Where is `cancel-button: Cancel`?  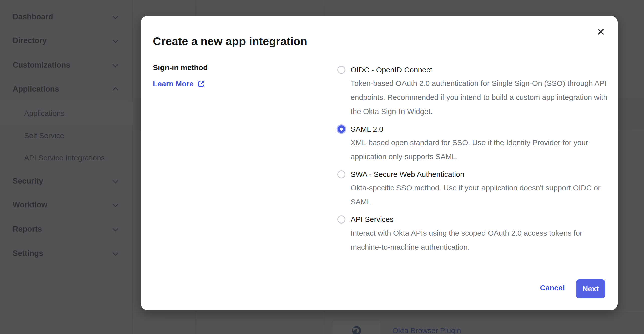 cancel-button: Cancel is located at coordinates (552, 288).